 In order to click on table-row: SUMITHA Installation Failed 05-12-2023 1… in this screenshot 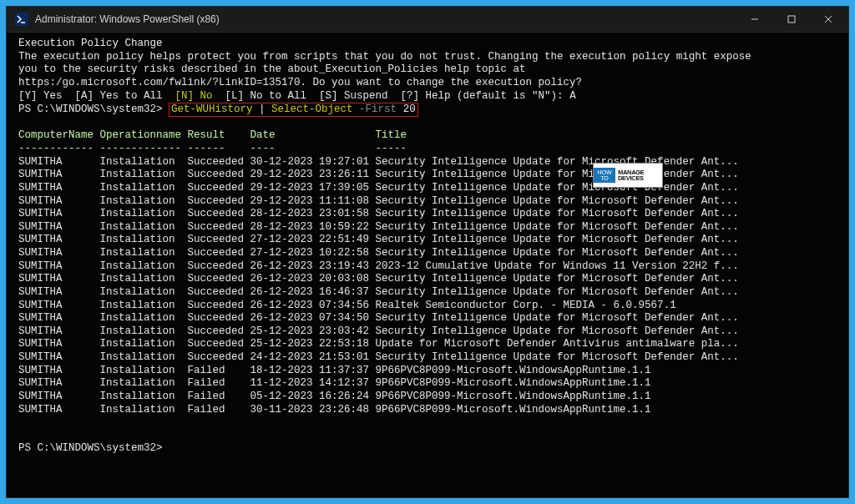, I will do `click(335, 396)`.